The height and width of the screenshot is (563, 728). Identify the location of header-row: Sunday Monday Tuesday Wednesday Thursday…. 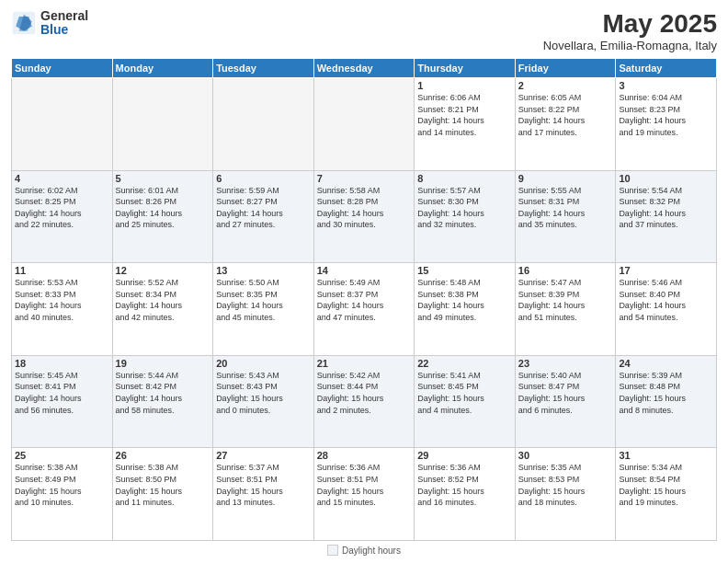
(364, 68).